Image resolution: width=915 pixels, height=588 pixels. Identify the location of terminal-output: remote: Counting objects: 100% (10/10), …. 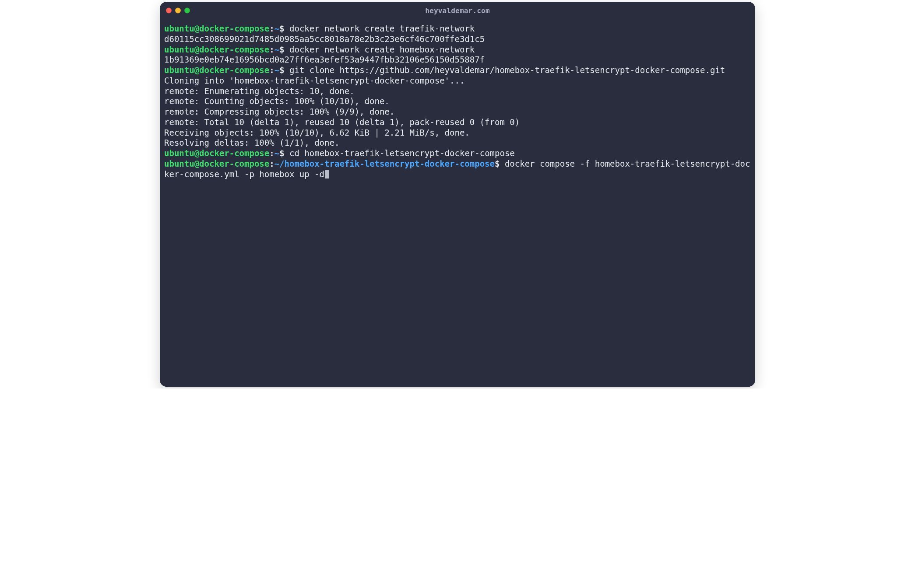
(458, 102).